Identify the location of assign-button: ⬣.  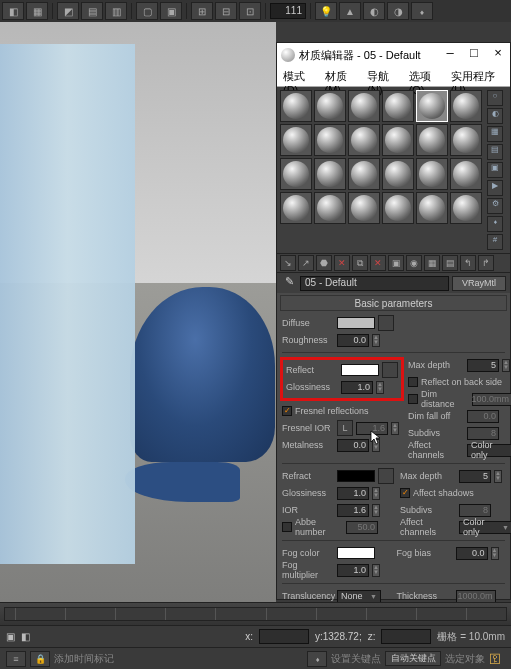
(324, 263).